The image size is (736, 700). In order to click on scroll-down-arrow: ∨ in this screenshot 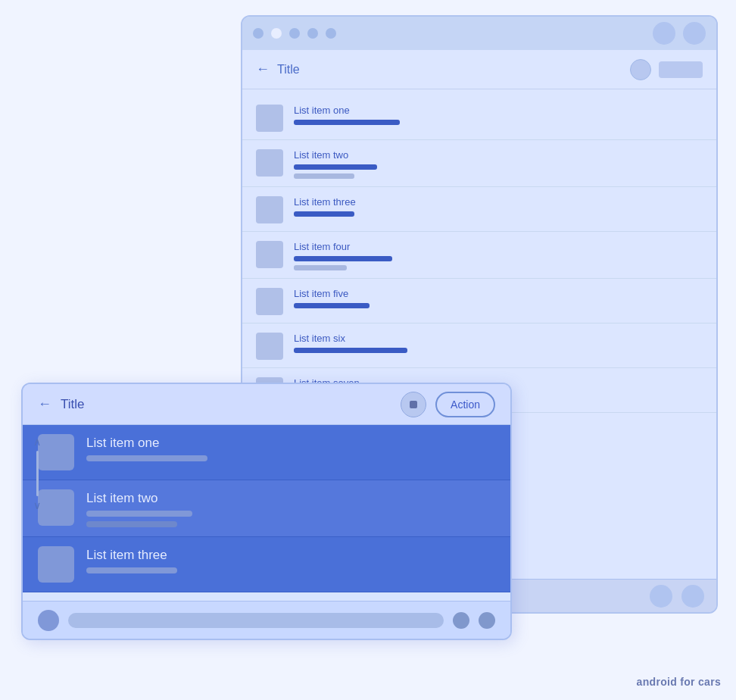, I will do `click(37, 505)`.